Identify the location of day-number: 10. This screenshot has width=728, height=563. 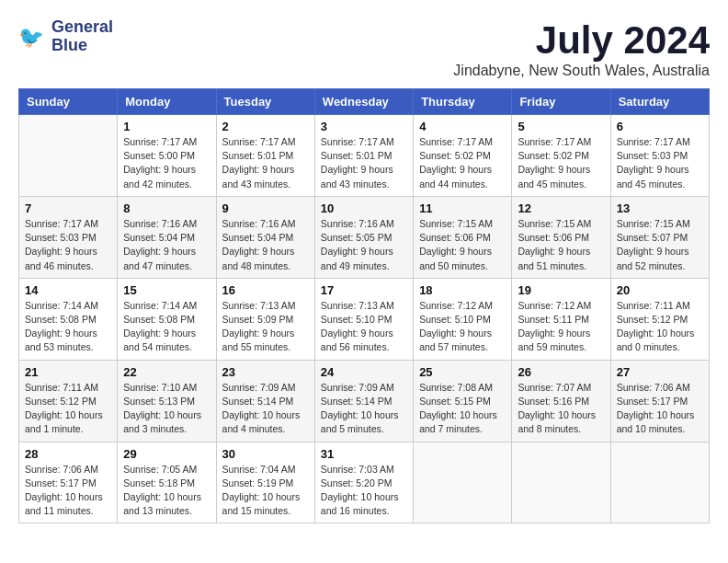
(364, 208).